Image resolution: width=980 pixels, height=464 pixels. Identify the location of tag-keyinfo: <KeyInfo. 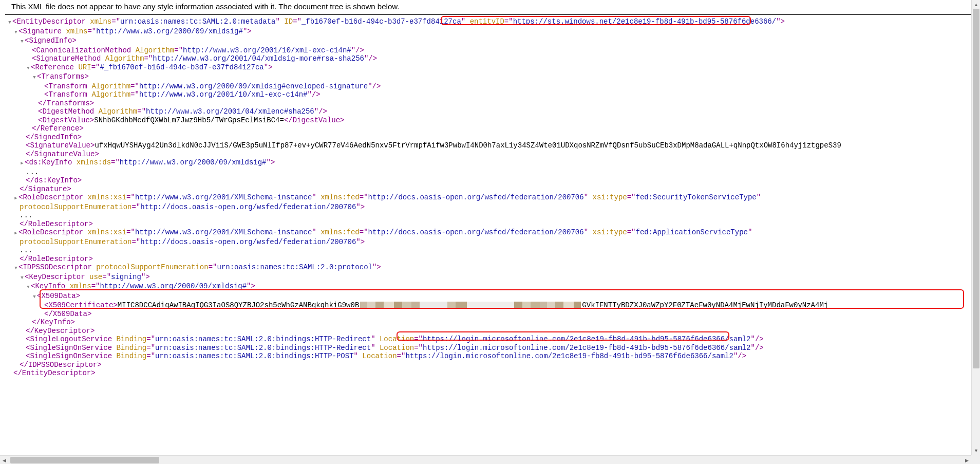
(48, 286).